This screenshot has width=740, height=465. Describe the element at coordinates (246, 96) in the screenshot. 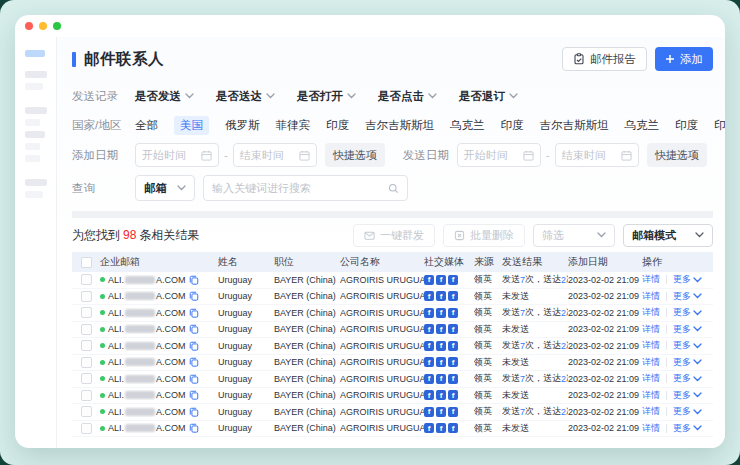

I see `send-record-dropdown: 是否送达` at that location.